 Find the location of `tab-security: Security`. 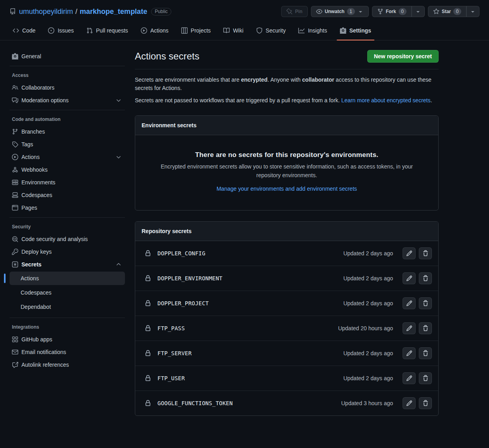

tab-security: Security is located at coordinates (271, 30).